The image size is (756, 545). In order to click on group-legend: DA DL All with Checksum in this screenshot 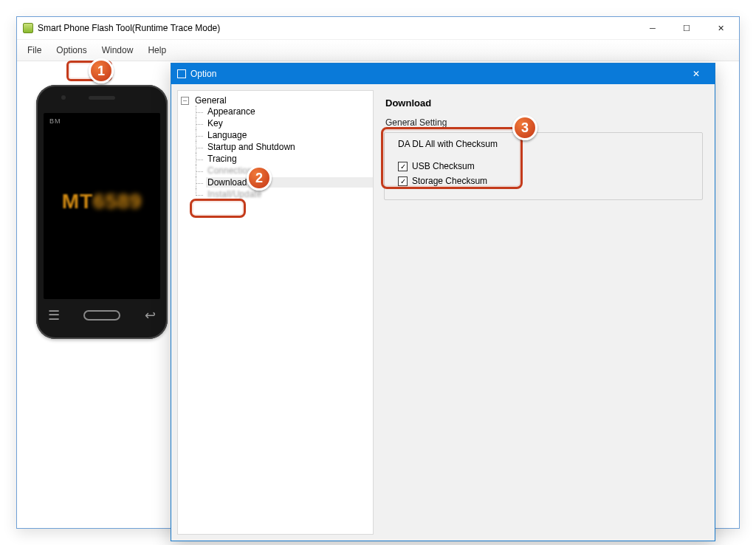, I will do `click(447, 144)`.